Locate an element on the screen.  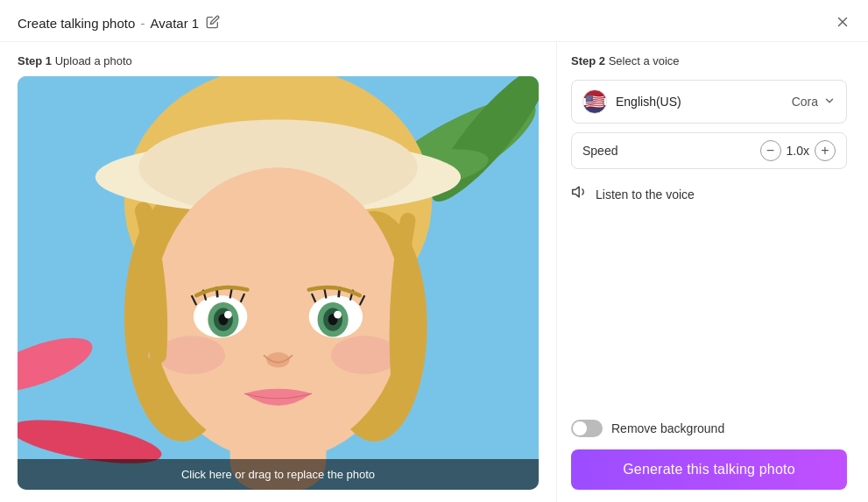
remove-bg-label: Remove background is located at coordinates (667, 428).